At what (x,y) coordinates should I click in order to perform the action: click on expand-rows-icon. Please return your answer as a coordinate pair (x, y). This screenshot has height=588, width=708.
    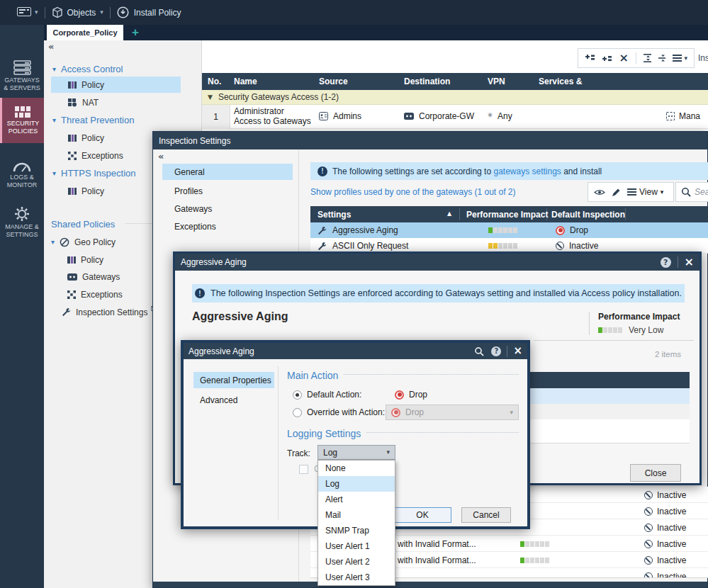
    Looking at the image, I should click on (648, 58).